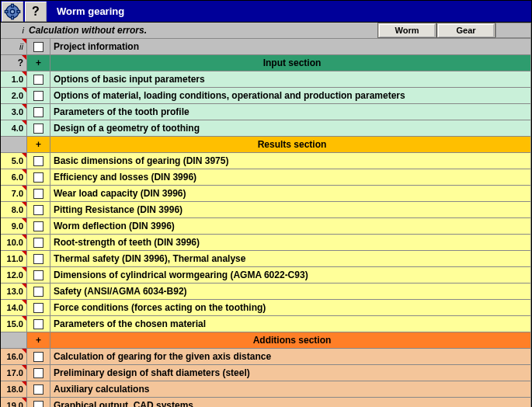 This screenshot has width=532, height=407. I want to click on outline-row: 3.0Parameters of the tooth profile, so click(266, 112).